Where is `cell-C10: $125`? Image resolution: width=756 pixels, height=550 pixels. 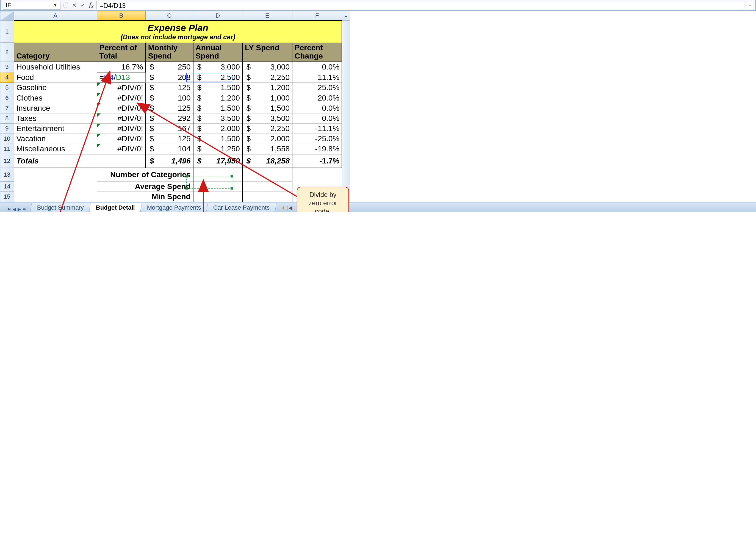
cell-C10: $125 is located at coordinates (169, 139).